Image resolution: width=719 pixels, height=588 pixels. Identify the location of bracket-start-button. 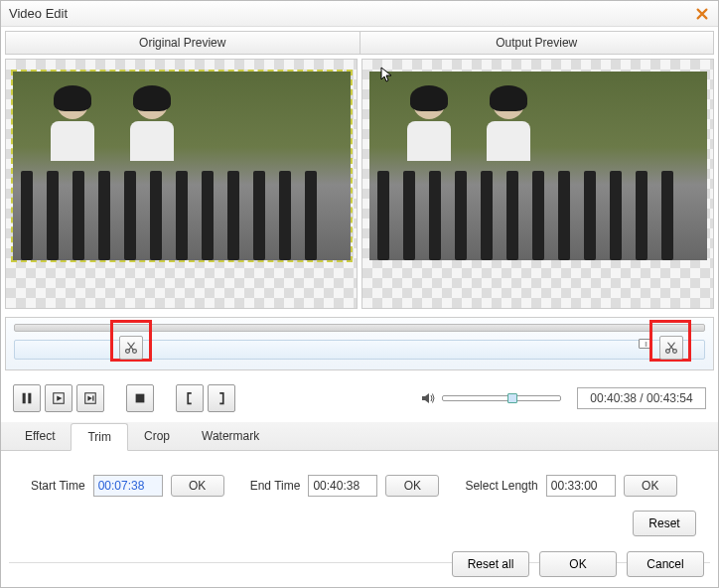
(190, 398).